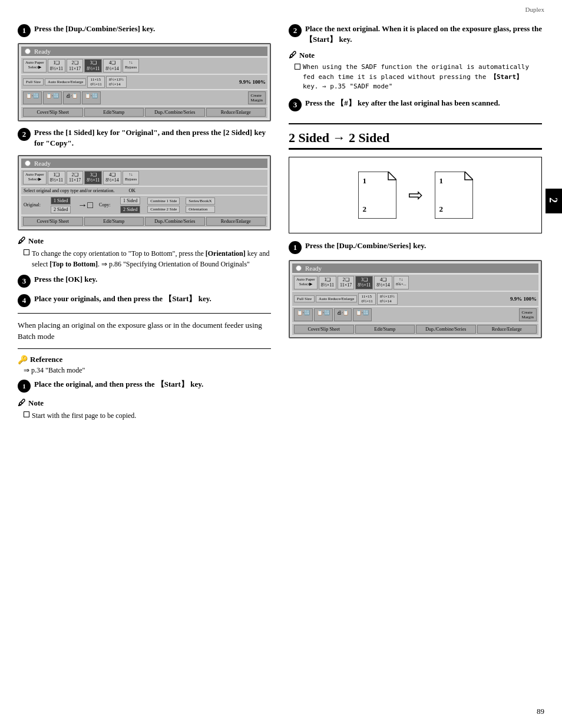  What do you see at coordinates (131, 66) in the screenshot?
I see `paper-bypass: ↑↓Bypass` at bounding box center [131, 66].